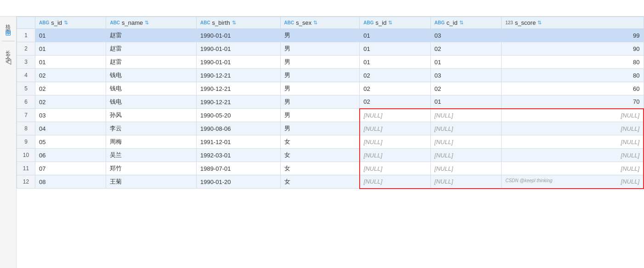 This screenshot has height=268, width=644. What do you see at coordinates (381, 23) in the screenshot?
I see `col-name-sc_s_id: s_id` at bounding box center [381, 23].